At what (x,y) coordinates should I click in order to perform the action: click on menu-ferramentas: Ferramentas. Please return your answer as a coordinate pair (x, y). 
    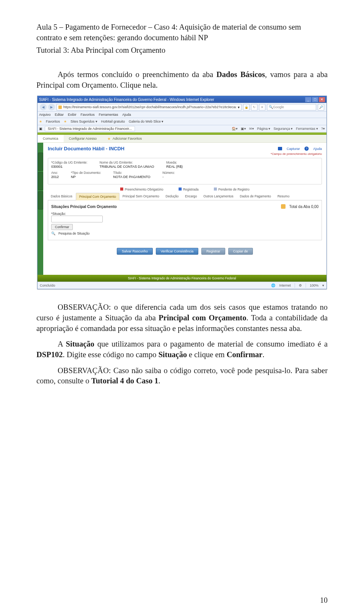
    Looking at the image, I should click on (108, 115).